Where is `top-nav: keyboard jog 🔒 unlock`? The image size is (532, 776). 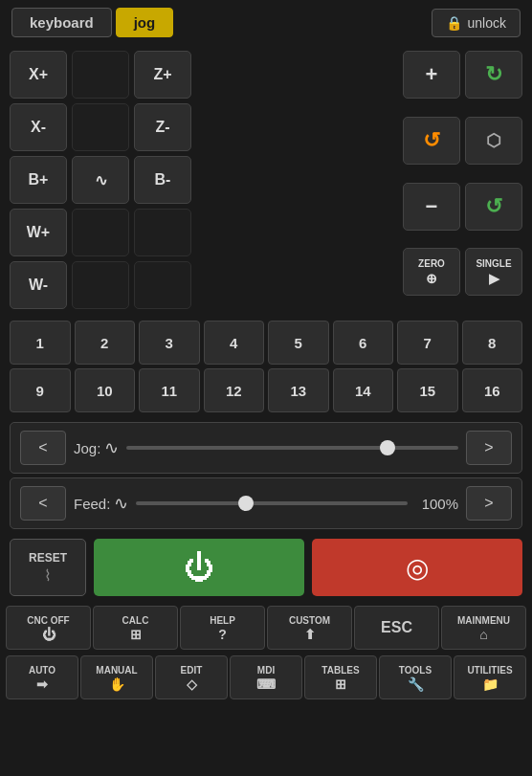 top-nav: keyboard jog 🔒 unlock is located at coordinates (266, 23).